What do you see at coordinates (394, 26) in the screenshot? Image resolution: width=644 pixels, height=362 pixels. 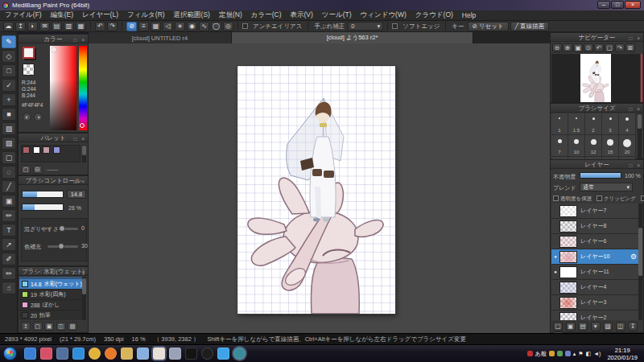 I see `softedge-checkbox` at bounding box center [394, 26].